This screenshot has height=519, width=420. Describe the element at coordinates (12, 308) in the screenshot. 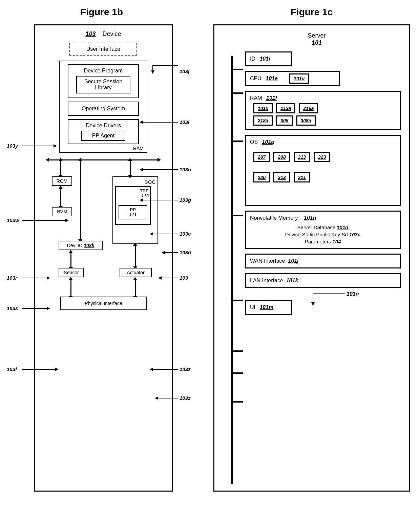

I see `callout-103s: 103s` at that location.